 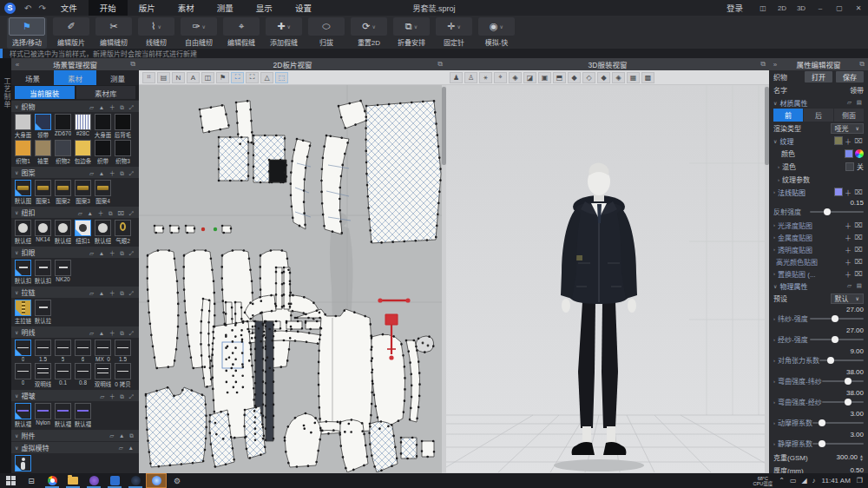 I want to click on swatch-袖里: 袖里, so click(x=43, y=153).